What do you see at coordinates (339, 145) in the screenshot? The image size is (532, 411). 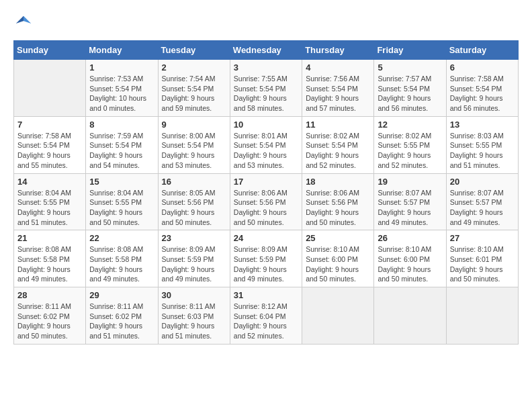 I see `calendar-cell: 11Sunrise: 8:02 AM Sunset: 5:54 PM Dayli…` at bounding box center [339, 145].